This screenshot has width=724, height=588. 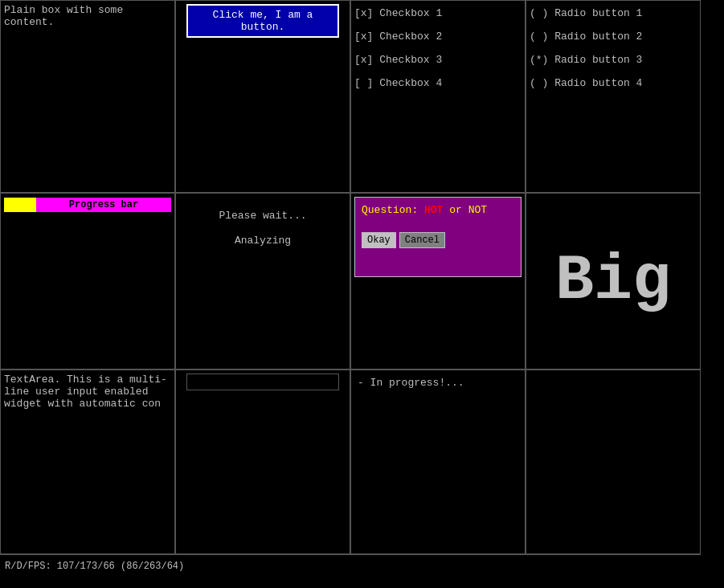 What do you see at coordinates (613, 59) in the screenshot?
I see `radio-3: (*) Radio button 3` at bounding box center [613, 59].